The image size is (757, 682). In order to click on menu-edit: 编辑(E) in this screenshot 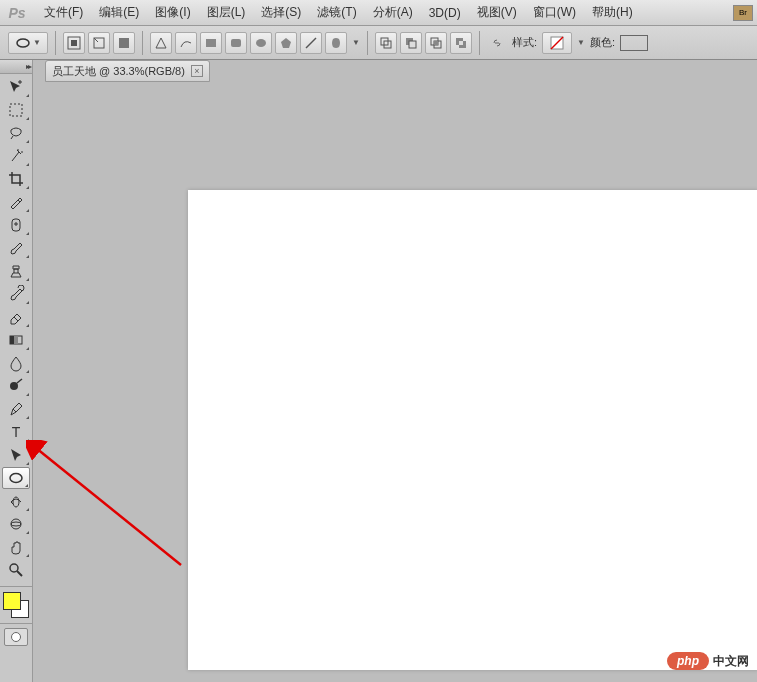, I will do `click(119, 12)`.